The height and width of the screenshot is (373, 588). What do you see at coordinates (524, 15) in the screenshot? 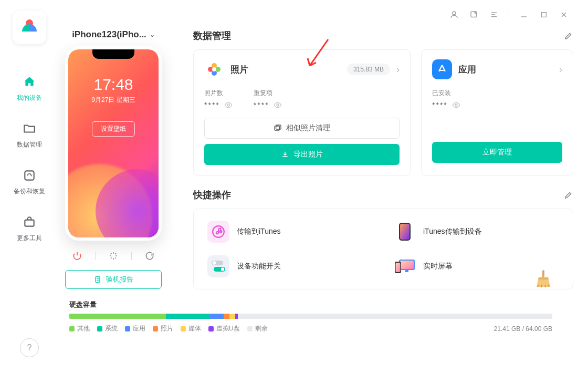
I see `minimize-button` at bounding box center [524, 15].